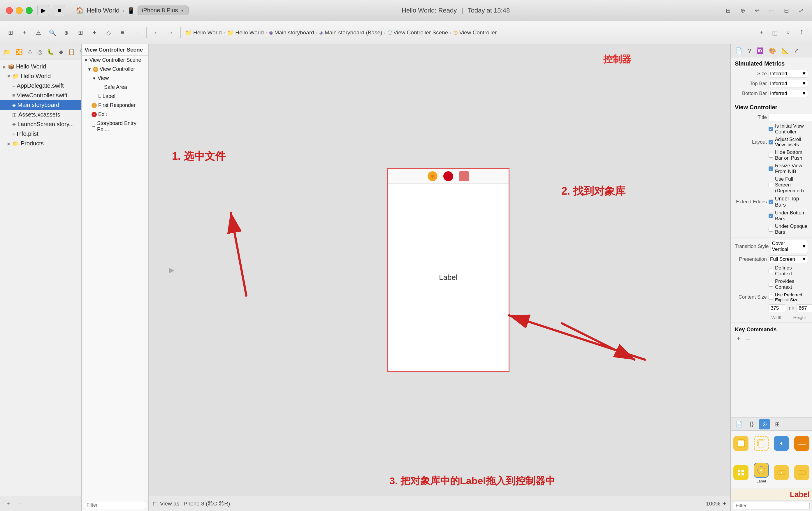 The height and width of the screenshot is (511, 812). What do you see at coordinates (786, 11) in the screenshot?
I see `split-view: ⊟` at bounding box center [786, 11].